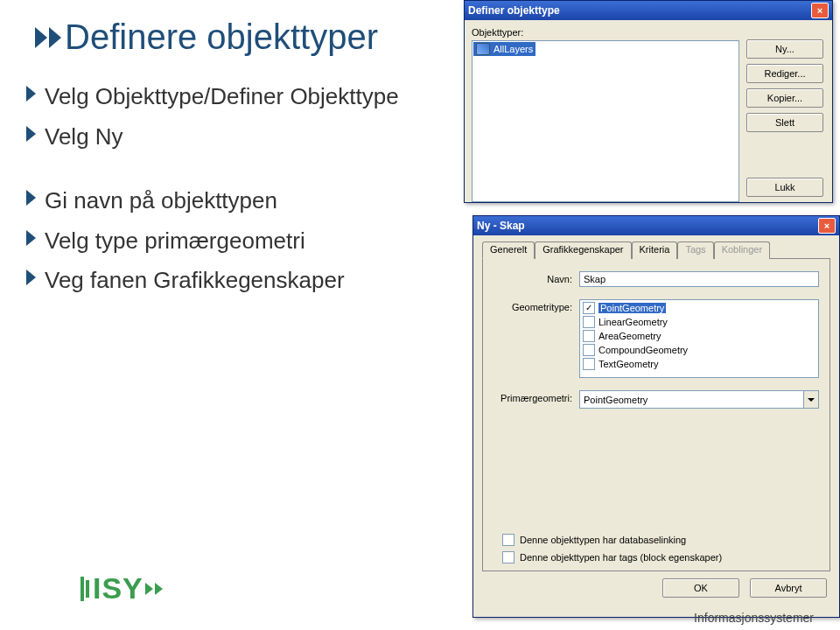  What do you see at coordinates (788, 588) in the screenshot?
I see `avbryt-button: Avbryt` at bounding box center [788, 588].